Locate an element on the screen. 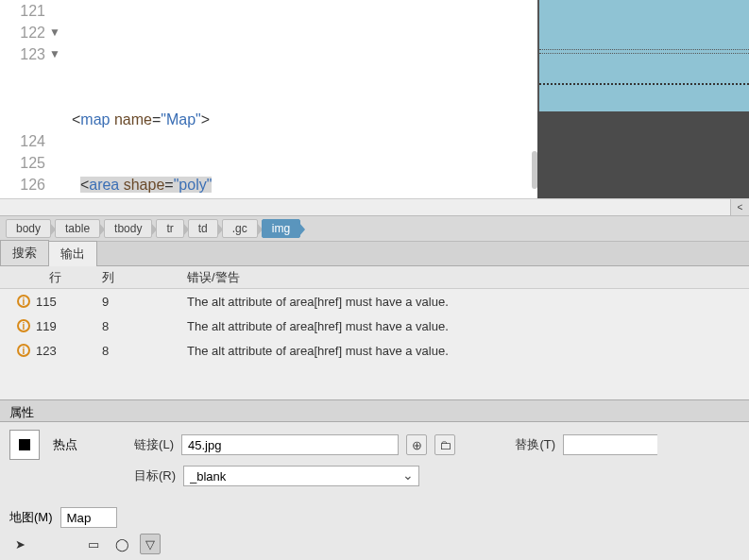  output-row: i 123 8 The alt attribute of area[href] … is located at coordinates (374, 350).